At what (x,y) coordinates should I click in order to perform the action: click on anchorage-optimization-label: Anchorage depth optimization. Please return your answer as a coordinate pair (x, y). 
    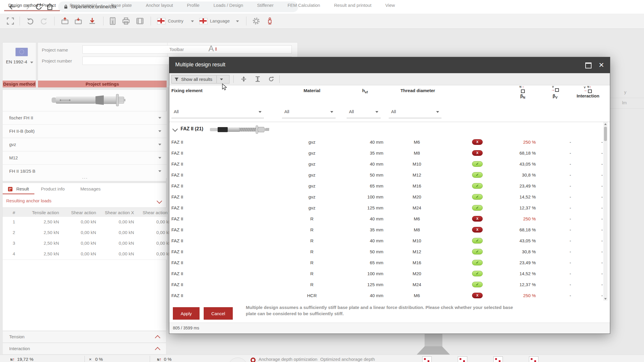
    Looking at the image, I should click on (288, 359).